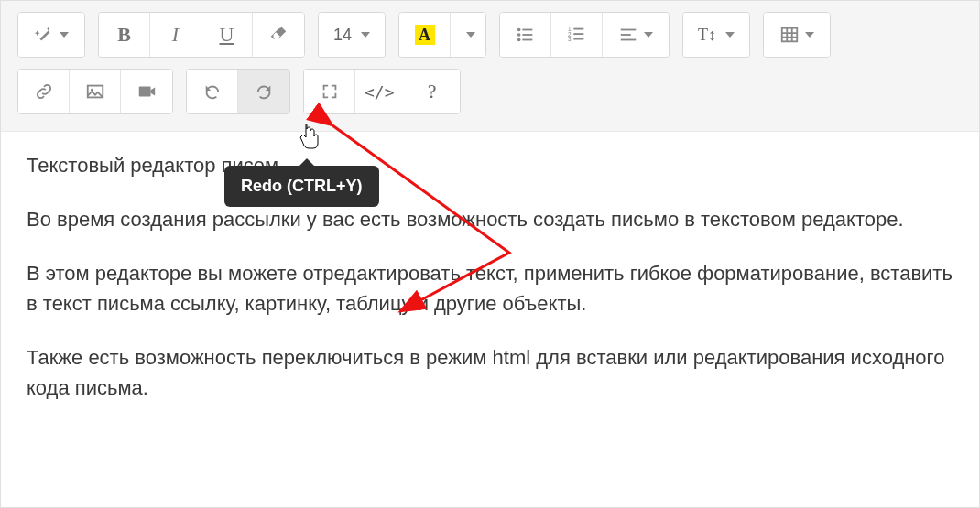  Describe the element at coordinates (264, 92) in the screenshot. I see `redo-button` at that location.